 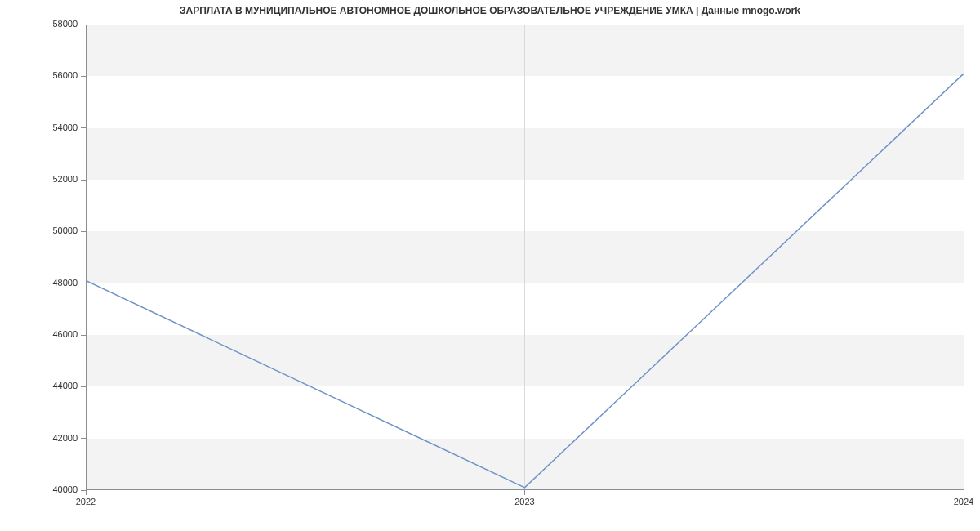 What do you see at coordinates (59, 24) in the screenshot?
I see `y-tick-label: 58000` at bounding box center [59, 24].